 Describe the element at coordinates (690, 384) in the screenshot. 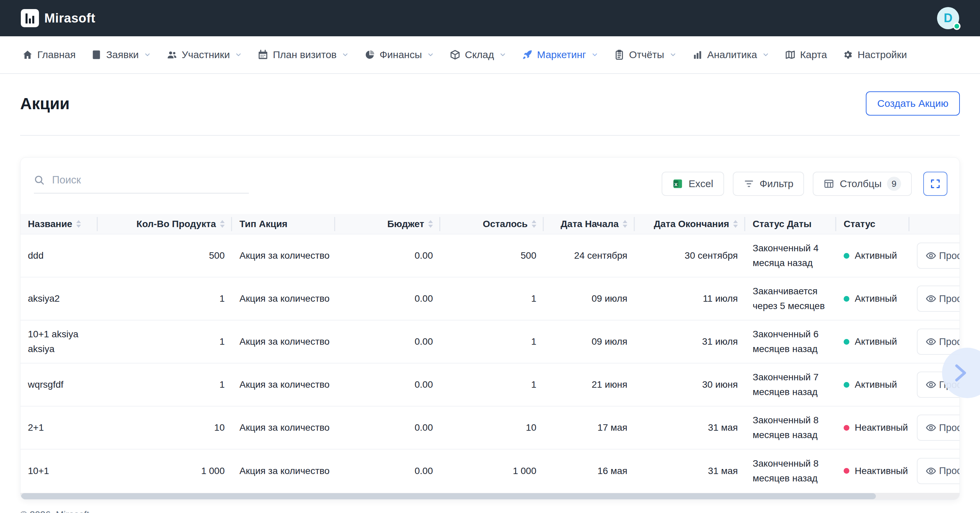

I see `cell-end: 30 июня` at that location.